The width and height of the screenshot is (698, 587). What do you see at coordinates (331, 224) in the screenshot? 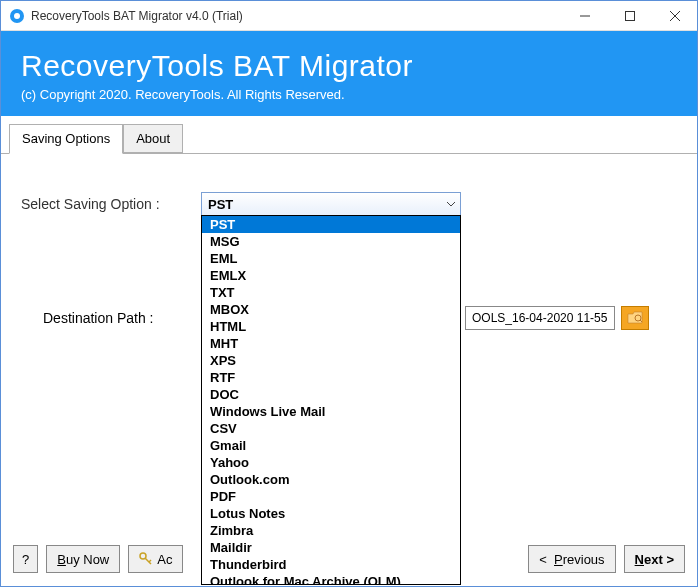
I see `dropdown-item: PST` at bounding box center [331, 224].